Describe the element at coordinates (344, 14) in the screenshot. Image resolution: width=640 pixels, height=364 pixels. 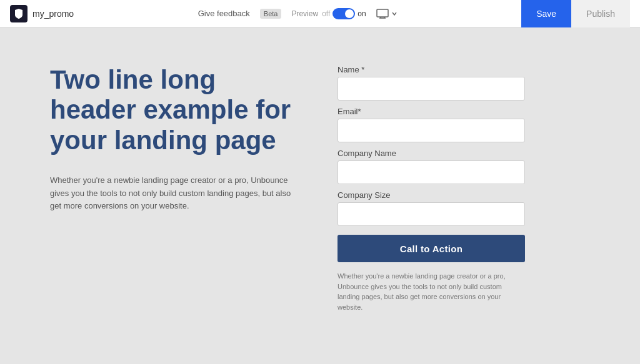
I see `toggle-group: off on` at that location.